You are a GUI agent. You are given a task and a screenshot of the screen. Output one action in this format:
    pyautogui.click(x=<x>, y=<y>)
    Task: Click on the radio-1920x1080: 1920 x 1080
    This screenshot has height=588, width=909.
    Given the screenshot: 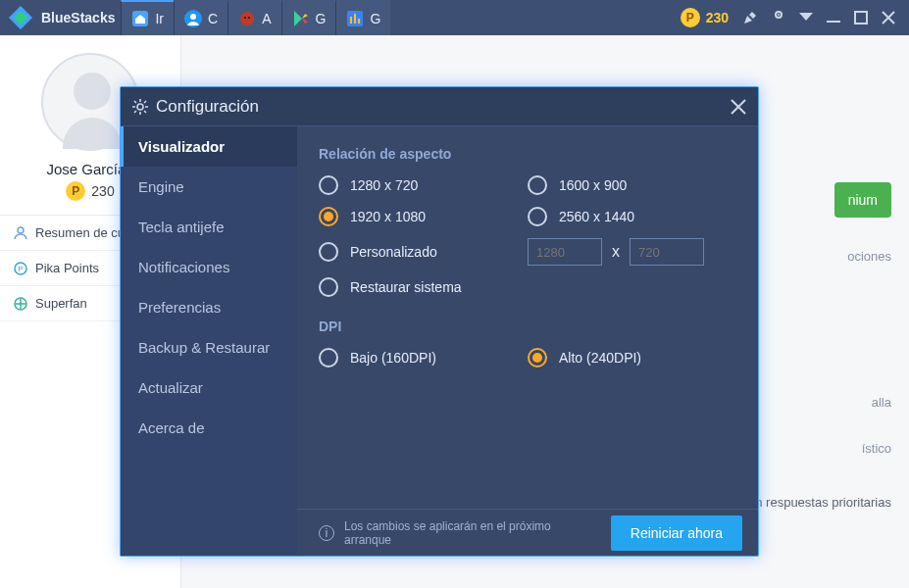 What is the action you would take?
    pyautogui.click(x=424, y=217)
    